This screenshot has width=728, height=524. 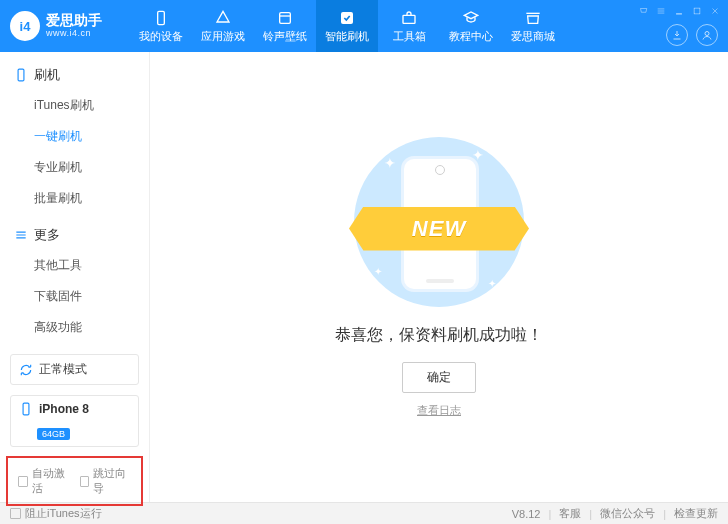 I want to click on checkbox-auto-activate: 自动激活, so click(x=44, y=481).